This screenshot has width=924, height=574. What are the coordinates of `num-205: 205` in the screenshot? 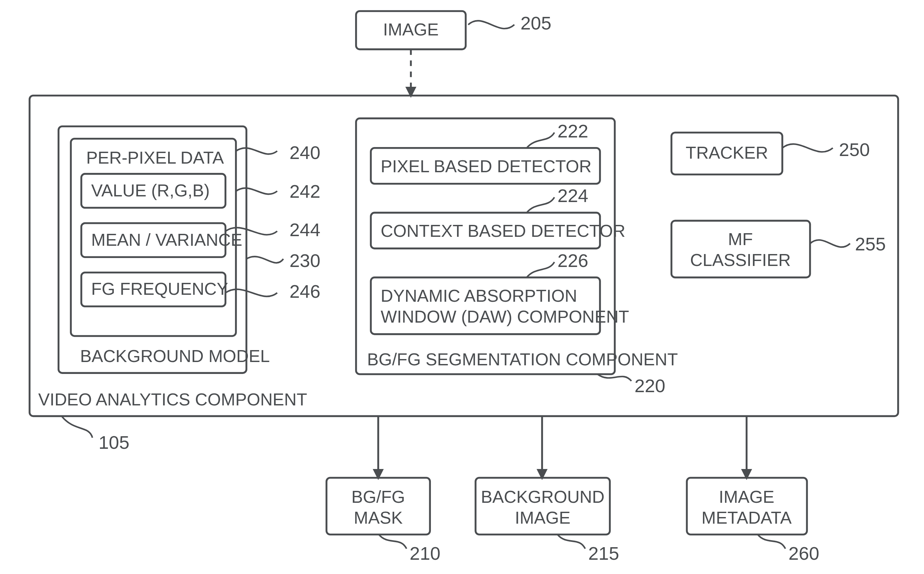 It's located at (536, 23).